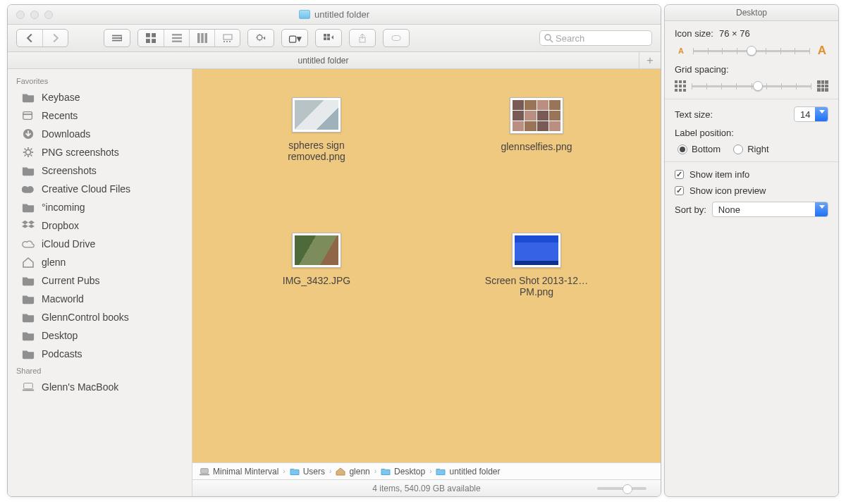  What do you see at coordinates (427, 471) in the screenshot?
I see `path-bar: Minimal Minterval›Users›glenn›Desktop›un…` at bounding box center [427, 471].